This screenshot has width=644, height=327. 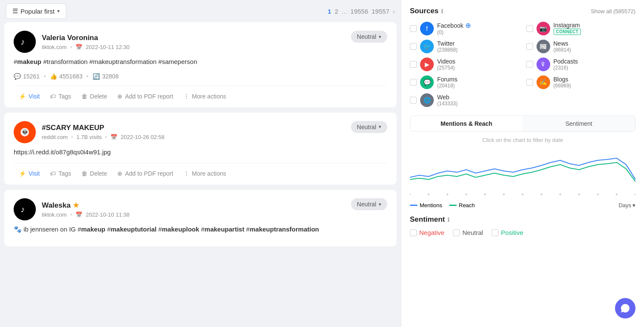 I want to click on author-details: reddit.com • 1.7B visits • 📅 2022-10-26 …, so click(x=103, y=137).